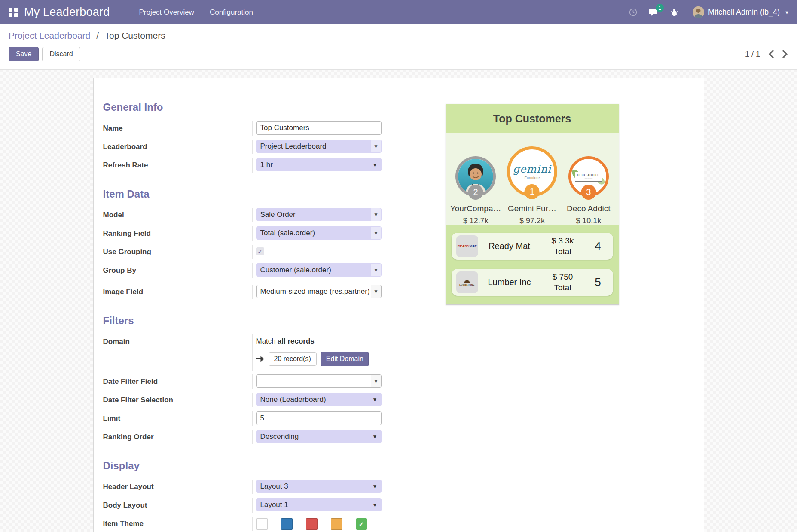  What do you see at coordinates (699, 12) in the screenshot?
I see `user-avatar` at bounding box center [699, 12].